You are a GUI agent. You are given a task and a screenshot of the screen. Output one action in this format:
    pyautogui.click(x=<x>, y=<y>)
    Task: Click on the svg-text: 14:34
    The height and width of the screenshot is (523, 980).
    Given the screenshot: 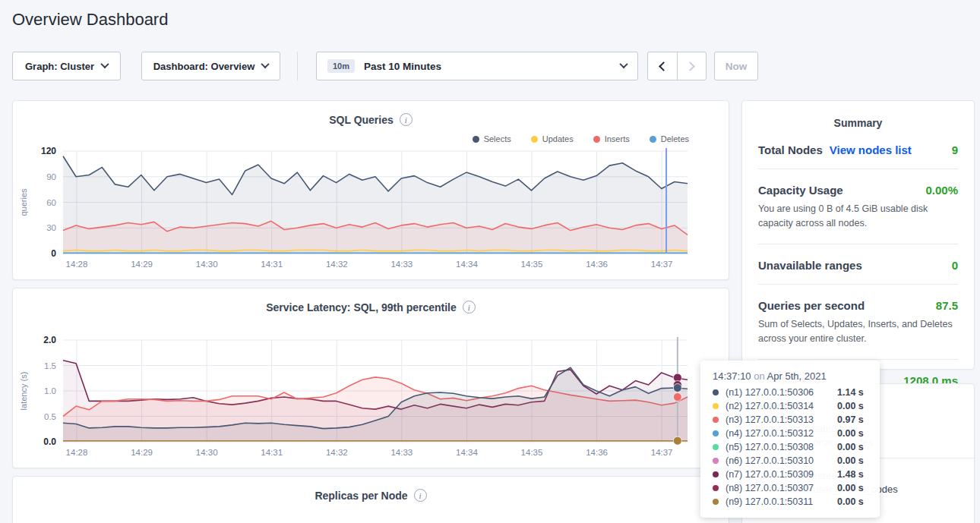 What is the action you would take?
    pyautogui.click(x=466, y=452)
    